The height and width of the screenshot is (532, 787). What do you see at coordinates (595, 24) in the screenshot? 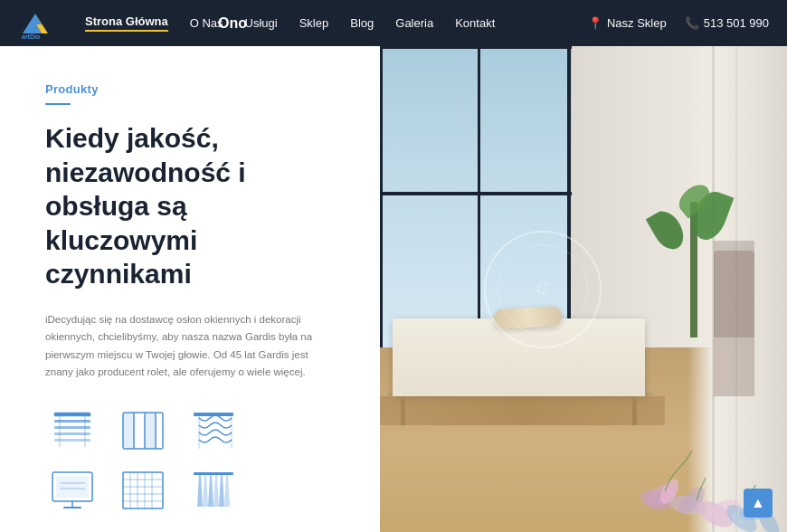
I see `location-icon: 📍` at bounding box center [595, 24].